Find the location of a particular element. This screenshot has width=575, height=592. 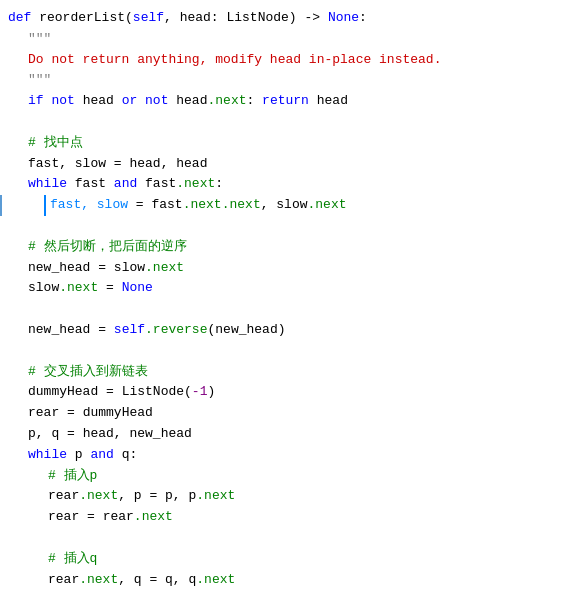

code-line-22: while p and q: is located at coordinates (288, 456).